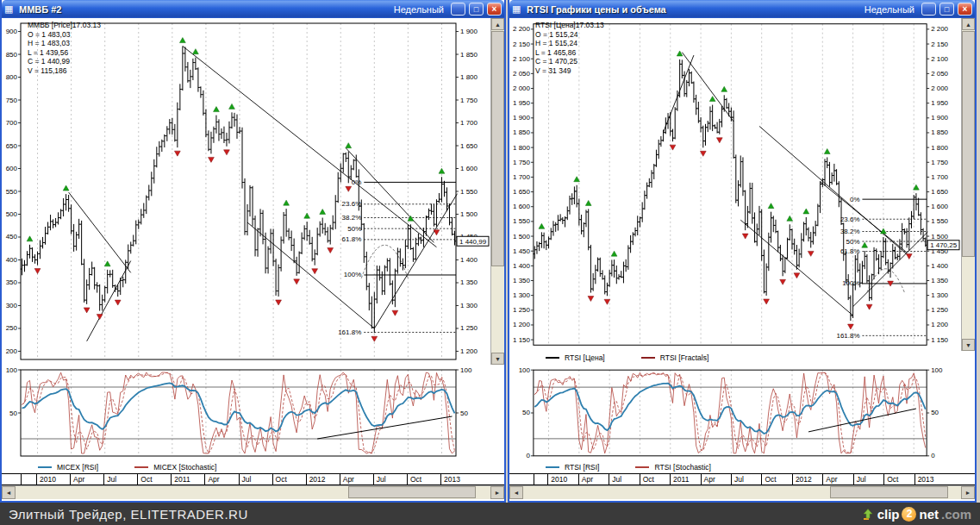 This screenshot has width=980, height=525. Describe the element at coordinates (944, 245) in the screenshot. I see `svg-text: 1 470,25` at that location.